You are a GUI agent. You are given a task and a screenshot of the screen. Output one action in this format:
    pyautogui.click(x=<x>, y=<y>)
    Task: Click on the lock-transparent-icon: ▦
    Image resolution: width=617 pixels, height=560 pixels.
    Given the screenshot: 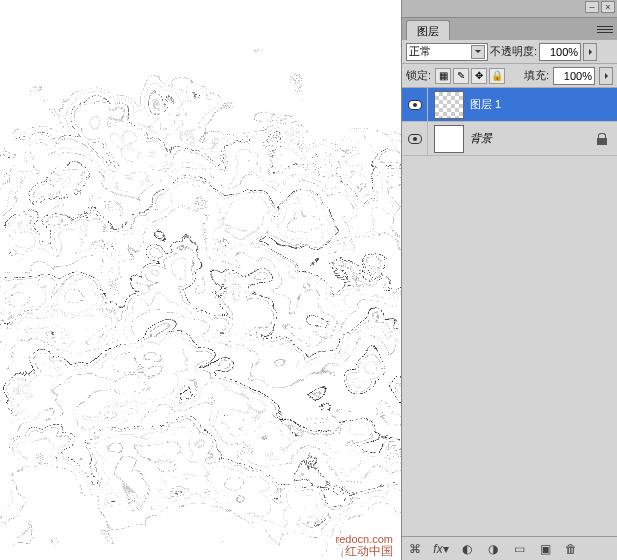 What is the action you would take?
    pyautogui.click(x=443, y=76)
    